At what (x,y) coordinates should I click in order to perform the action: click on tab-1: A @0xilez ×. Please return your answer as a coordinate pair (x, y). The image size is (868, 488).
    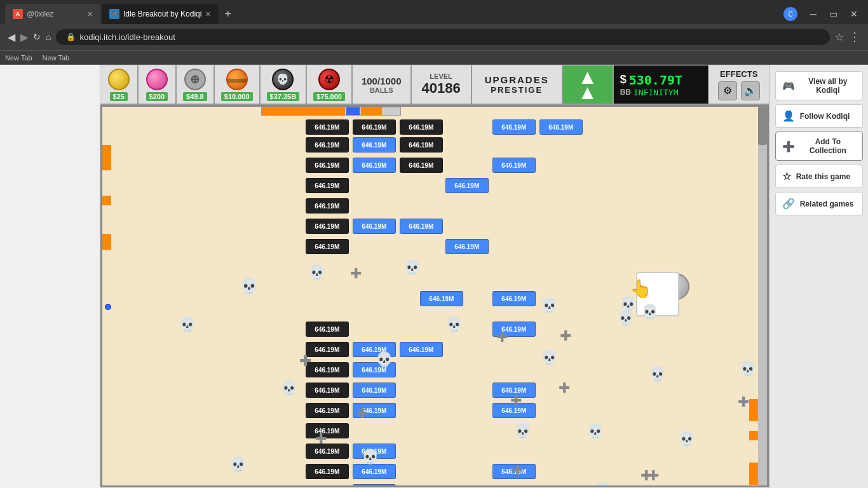
    Looking at the image, I should click on (53, 14).